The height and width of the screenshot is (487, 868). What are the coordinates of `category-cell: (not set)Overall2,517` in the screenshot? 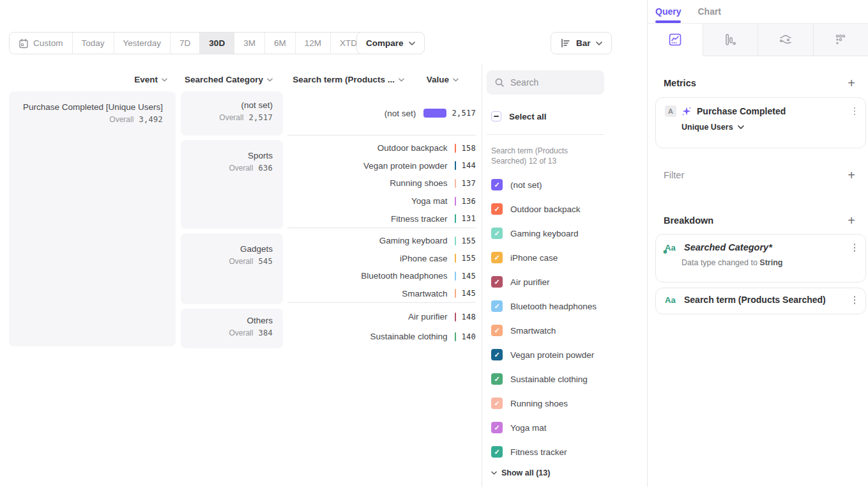 It's located at (232, 114).